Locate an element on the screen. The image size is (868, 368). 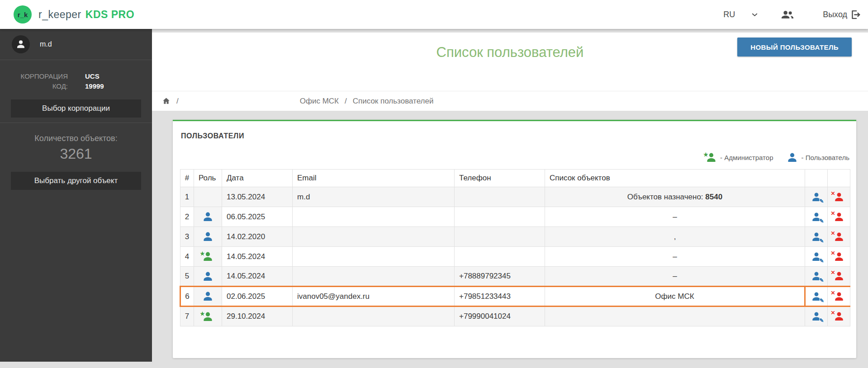
col-delete is located at coordinates (839, 178).